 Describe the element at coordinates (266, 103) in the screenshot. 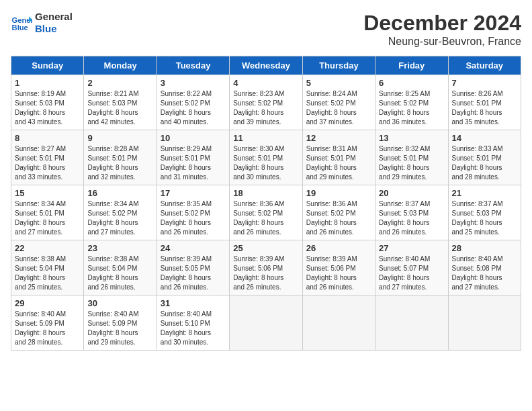

I see `week-row-1: 1Sunrise: 8:19 AMSunset: 5:03 PMDaylight…` at that location.